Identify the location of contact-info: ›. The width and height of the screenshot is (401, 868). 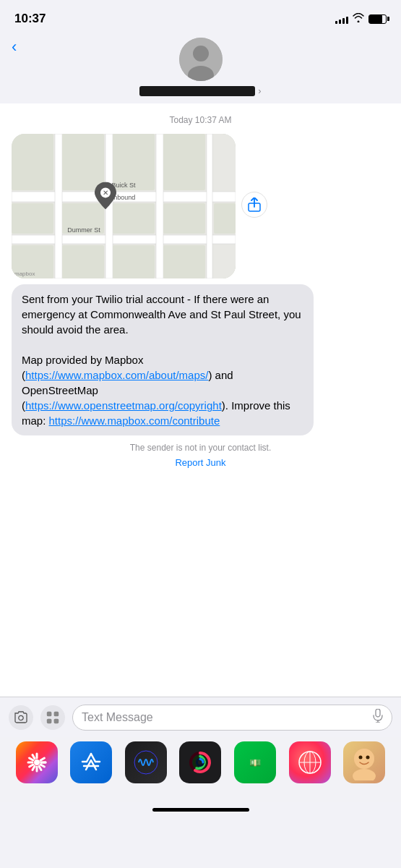
(200, 67).